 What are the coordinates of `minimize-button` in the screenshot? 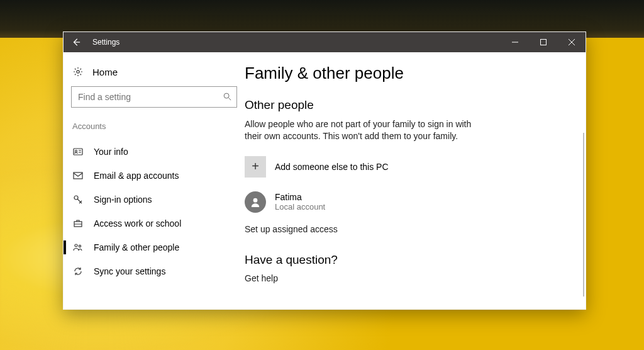 It's located at (514, 42).